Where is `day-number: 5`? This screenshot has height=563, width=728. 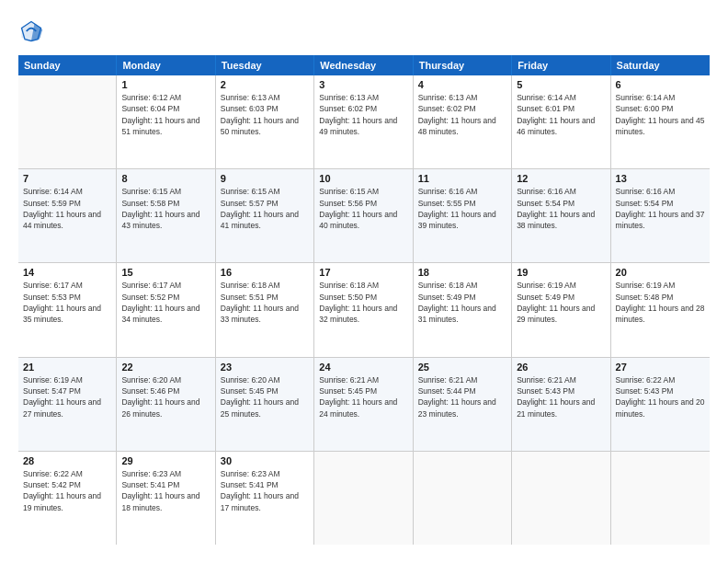
day-number: 5 is located at coordinates (561, 85).